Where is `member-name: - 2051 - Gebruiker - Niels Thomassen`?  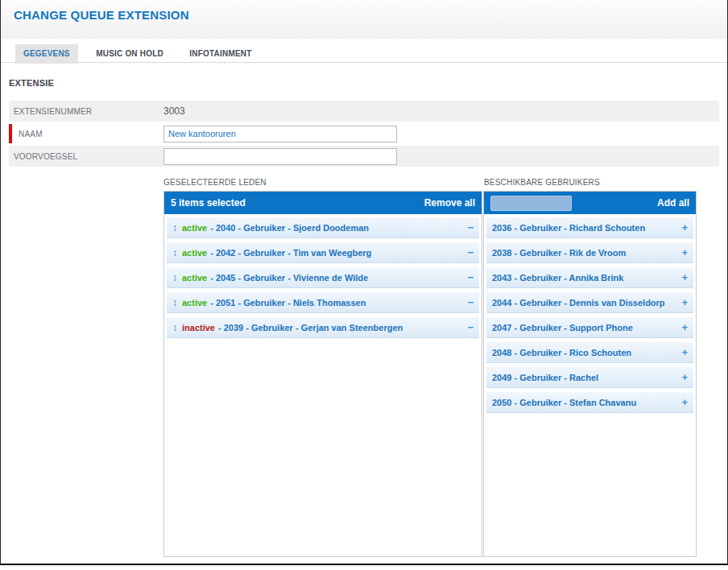 member-name: - 2051 - Gebruiker - Niels Thomassen is located at coordinates (337, 303).